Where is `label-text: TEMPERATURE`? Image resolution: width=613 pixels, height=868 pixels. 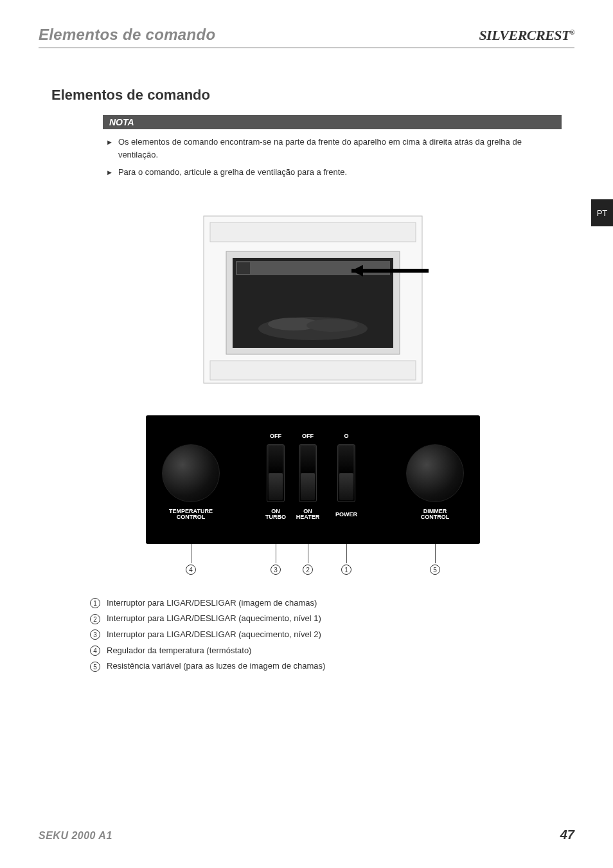 label-text: TEMPERATURE is located at coordinates (191, 511).